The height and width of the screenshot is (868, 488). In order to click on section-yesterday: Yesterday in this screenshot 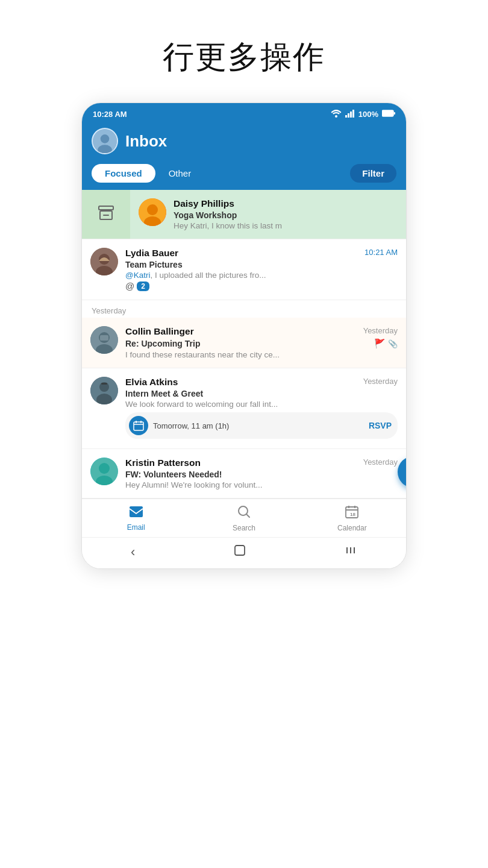, I will do `click(244, 309)`.